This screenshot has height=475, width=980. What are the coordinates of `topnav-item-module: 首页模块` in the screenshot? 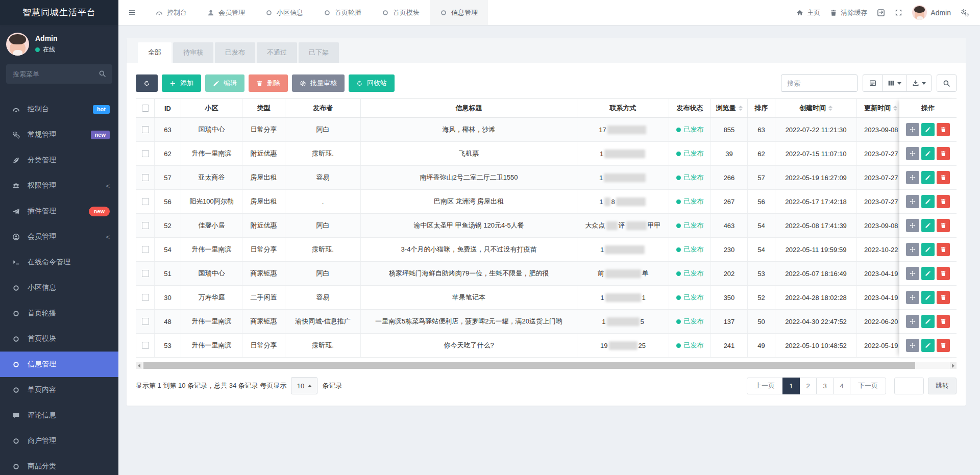 It's located at (401, 12).